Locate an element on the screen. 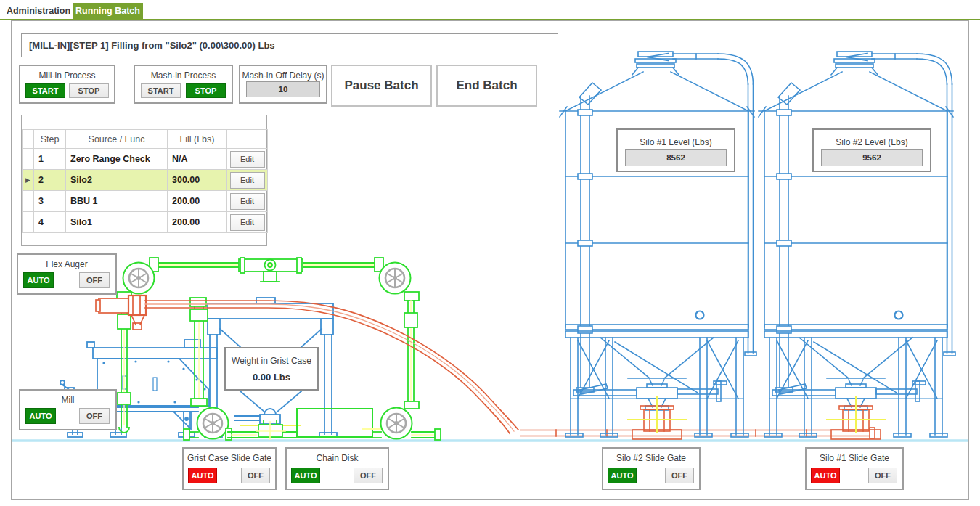  table-row: 1 Zero Range Check N/A Edit is located at coordinates (145, 160).